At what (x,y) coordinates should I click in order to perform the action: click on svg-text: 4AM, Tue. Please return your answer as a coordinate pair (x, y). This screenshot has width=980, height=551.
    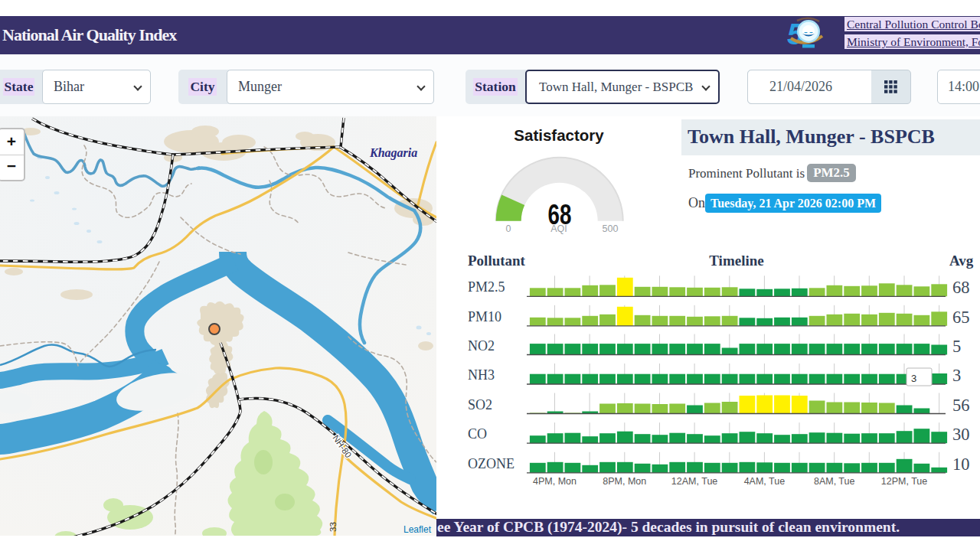
    Looking at the image, I should click on (765, 481).